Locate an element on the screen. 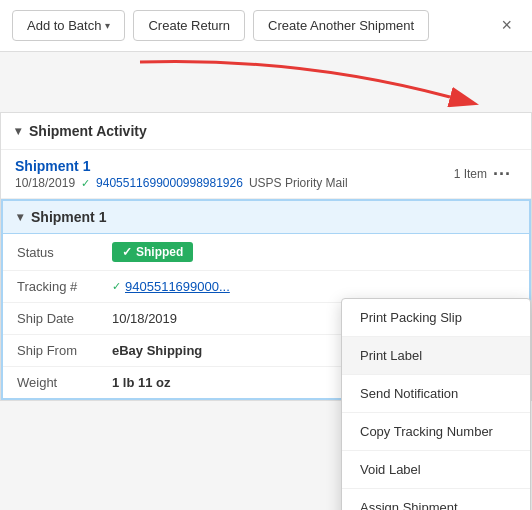  ship-date-label: Ship Date is located at coordinates (64, 318).